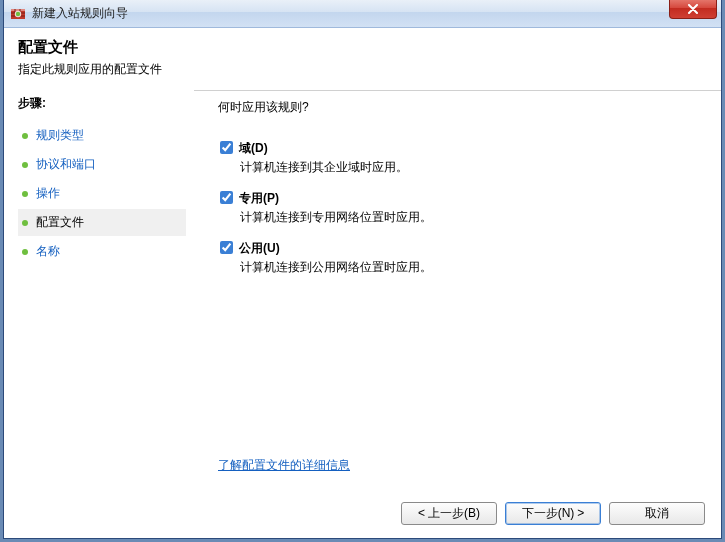 The image size is (725, 542). Describe the element at coordinates (454, 514) in the screenshot. I see `back-button-label: 上一步(B)` at that location.